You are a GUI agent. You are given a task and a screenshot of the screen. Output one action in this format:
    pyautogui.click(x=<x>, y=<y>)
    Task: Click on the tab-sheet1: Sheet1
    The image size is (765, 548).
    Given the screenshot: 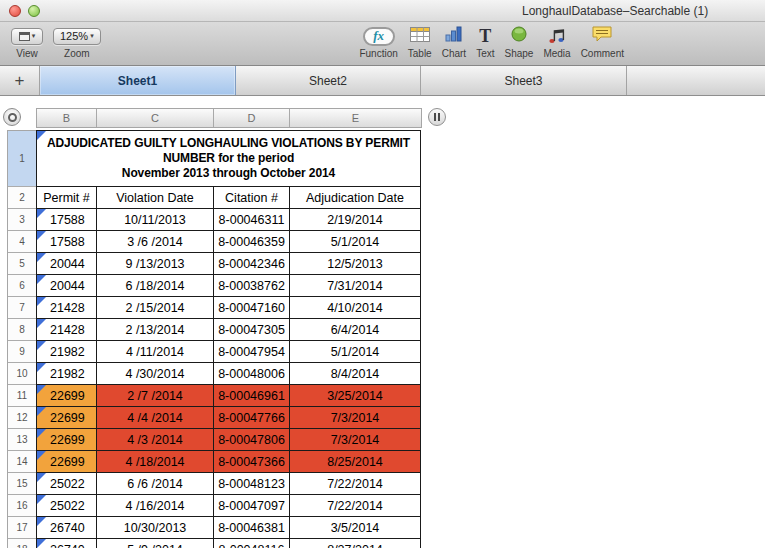 What is the action you would take?
    pyautogui.click(x=138, y=80)
    